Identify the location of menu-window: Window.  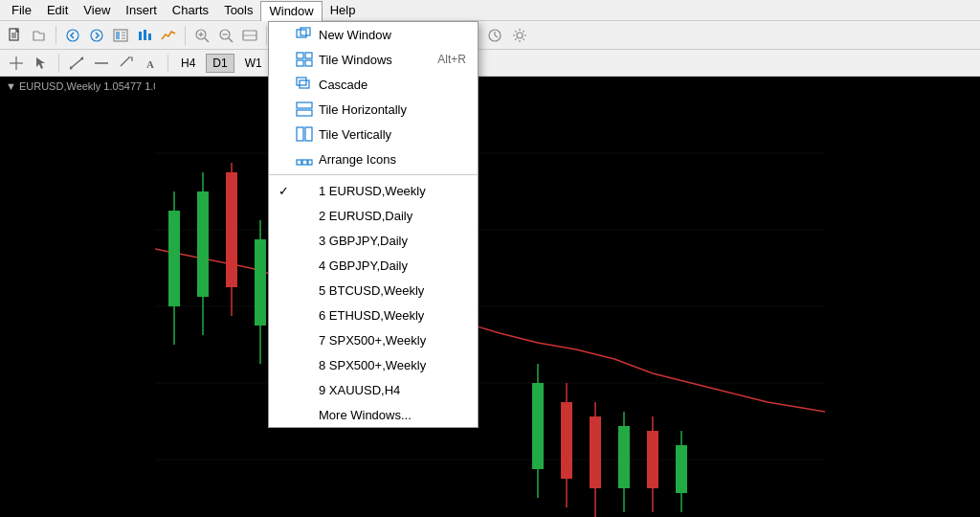
(291, 11).